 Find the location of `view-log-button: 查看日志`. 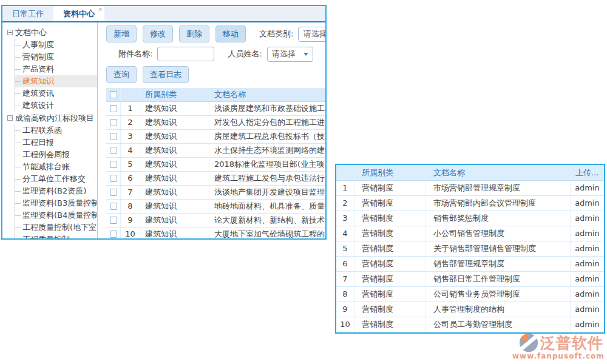

view-log-button: 查看日志 is located at coordinates (166, 75).